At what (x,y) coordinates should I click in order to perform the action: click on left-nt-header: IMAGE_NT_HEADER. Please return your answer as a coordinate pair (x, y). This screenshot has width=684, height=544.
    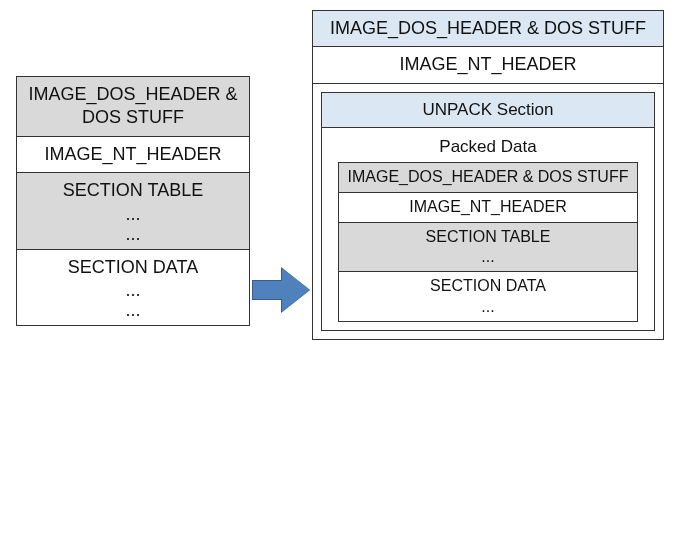
    Looking at the image, I should click on (133, 154).